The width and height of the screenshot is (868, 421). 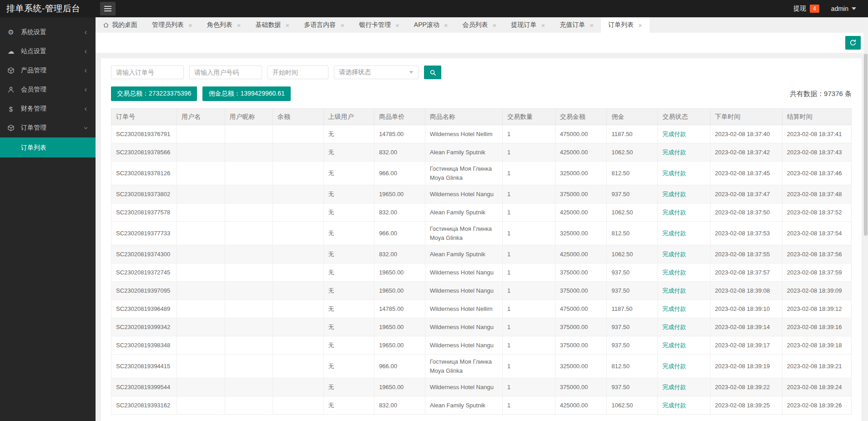 I want to click on chevron-down-icon, so click(x=854, y=9).